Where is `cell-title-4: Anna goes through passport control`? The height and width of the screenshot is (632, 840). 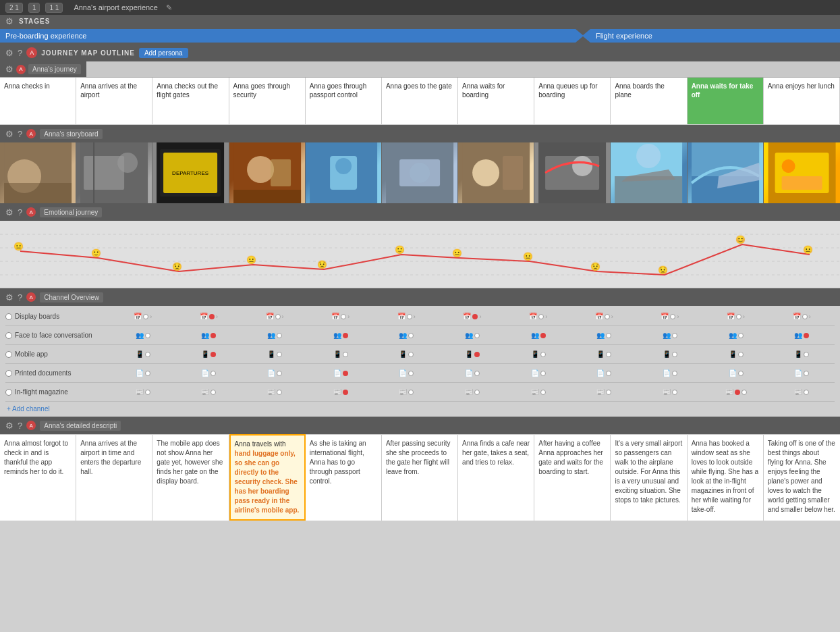 cell-title-4: Anna goes through passport control is located at coordinates (339, 90).